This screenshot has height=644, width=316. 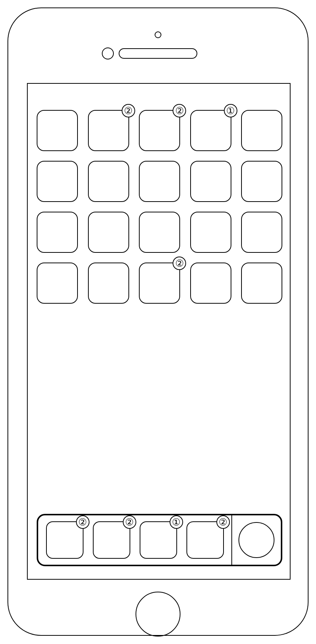 What do you see at coordinates (159, 540) in the screenshot?
I see `dock: ② ② ① ②` at bounding box center [159, 540].